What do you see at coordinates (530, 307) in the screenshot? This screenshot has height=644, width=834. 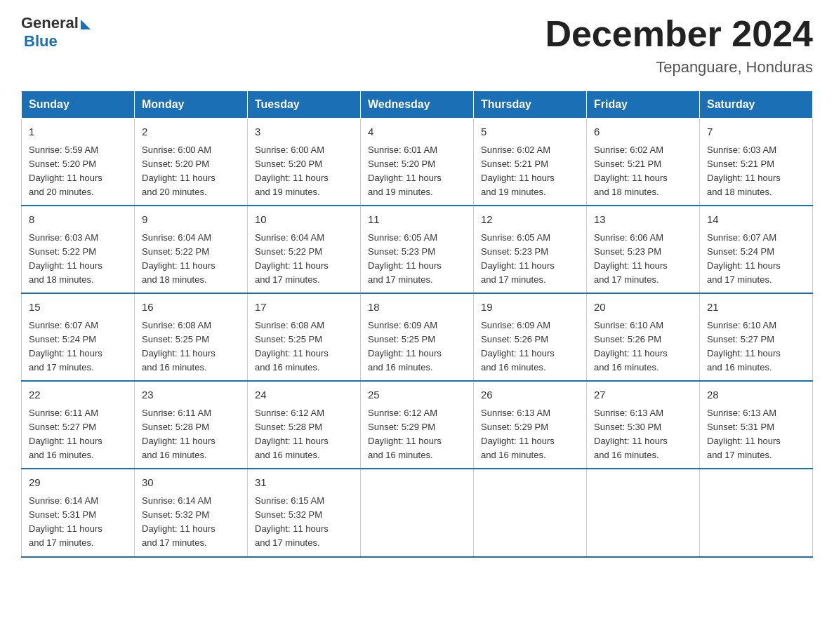 I see `day-number: 19` at bounding box center [530, 307].